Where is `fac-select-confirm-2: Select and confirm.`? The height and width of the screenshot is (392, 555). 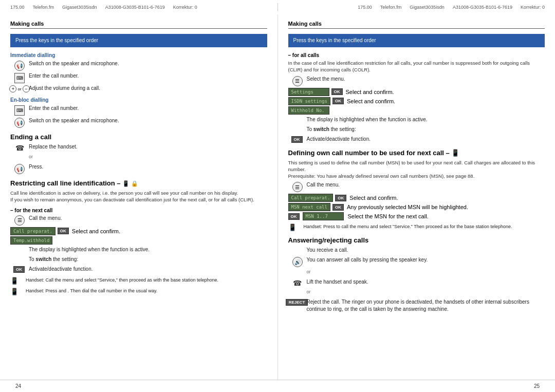 fac-select-confirm-2: Select and confirm. is located at coordinates (371, 101).